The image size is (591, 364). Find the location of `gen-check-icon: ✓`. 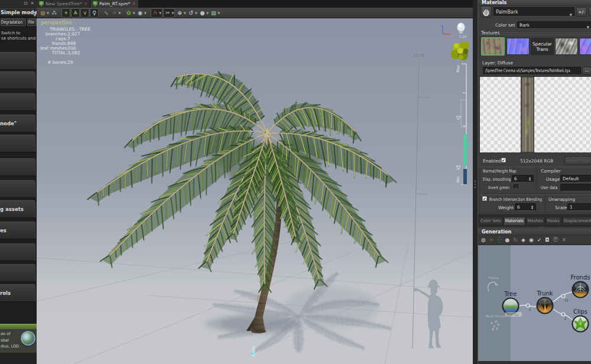

gen-check-icon: ✓ is located at coordinates (540, 240).